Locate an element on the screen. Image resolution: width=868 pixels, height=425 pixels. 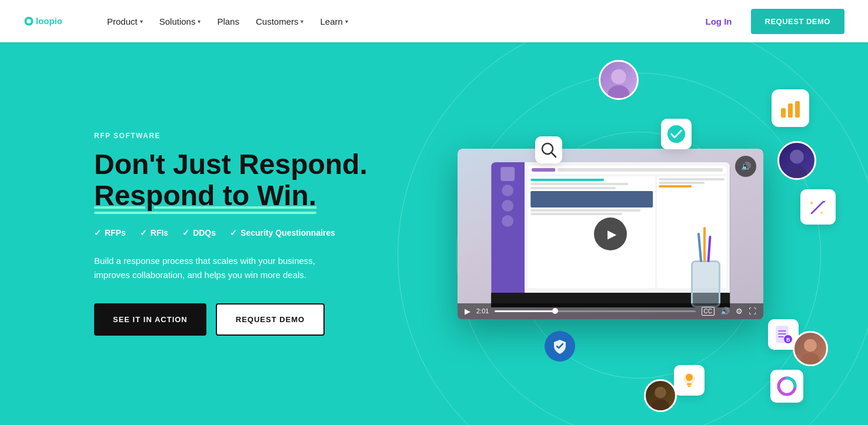
sound-button: 🔊 is located at coordinates (746, 166).